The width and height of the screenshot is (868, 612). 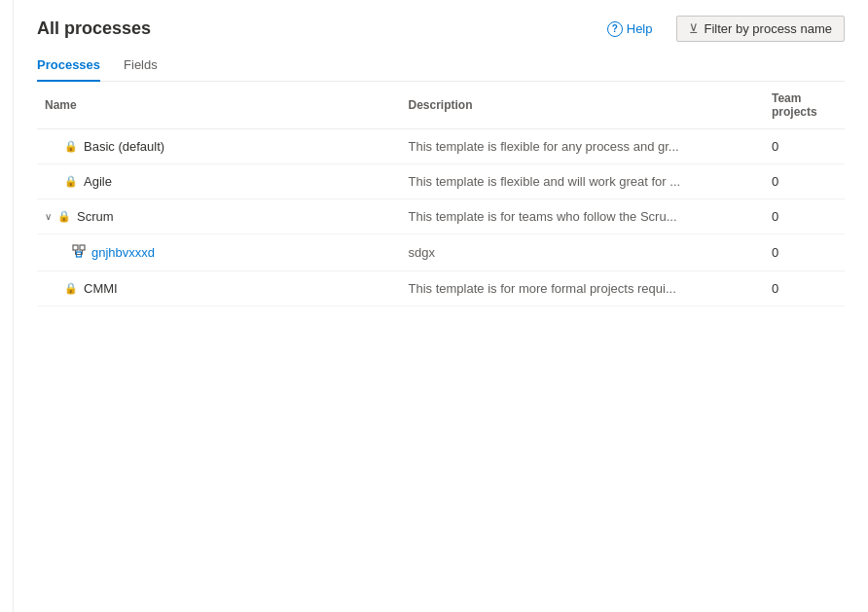 What do you see at coordinates (583, 253) in the screenshot?
I see `description-cell-gnjhbvxxxd: sdgx` at bounding box center [583, 253].